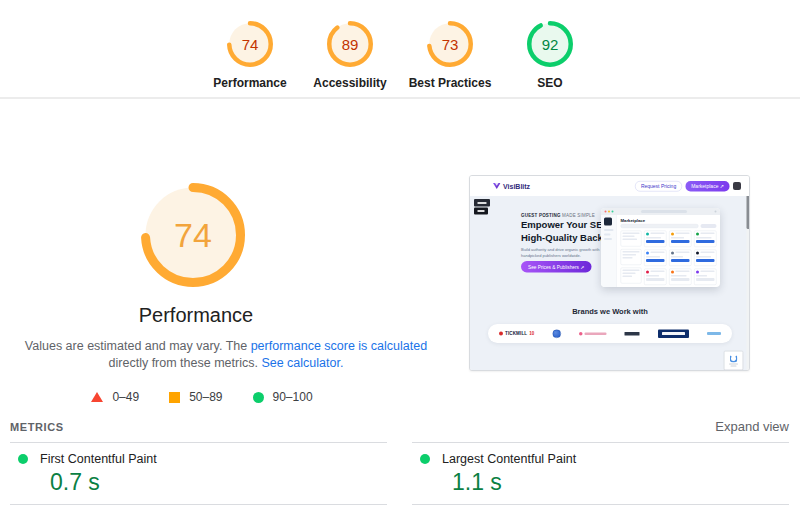 This screenshot has width=800, height=514. Describe the element at coordinates (206, 397) in the screenshot. I see `legend-range-average: 50–89` at that location.